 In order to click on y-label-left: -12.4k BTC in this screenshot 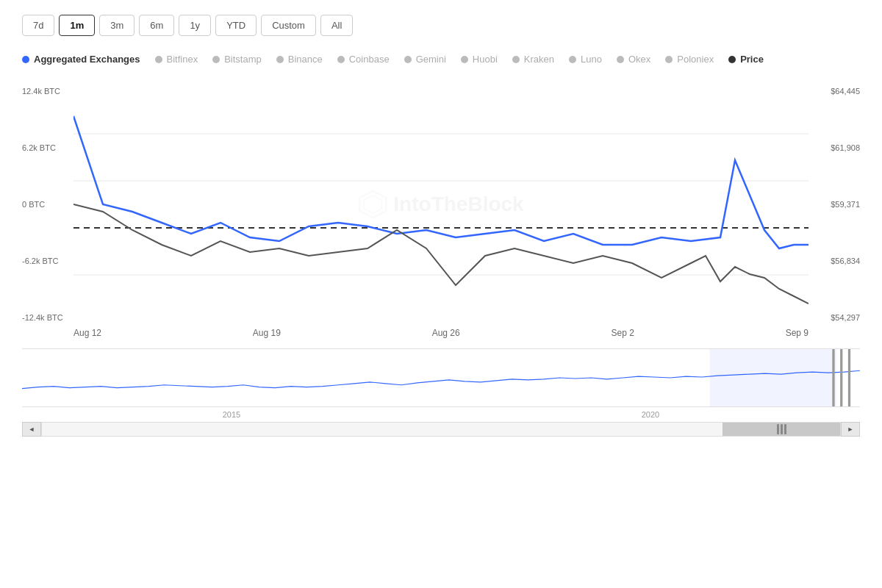, I will do `click(48, 318)`.